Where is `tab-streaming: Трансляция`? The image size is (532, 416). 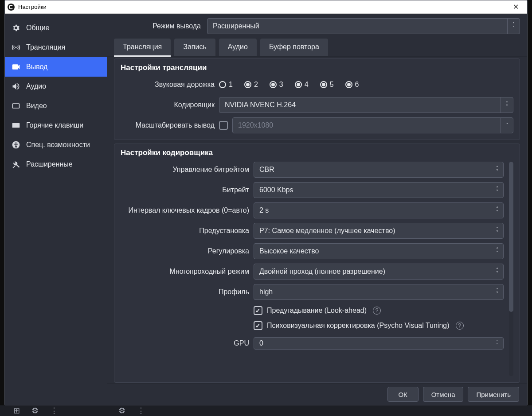 tab-streaming: Трансляция is located at coordinates (142, 48).